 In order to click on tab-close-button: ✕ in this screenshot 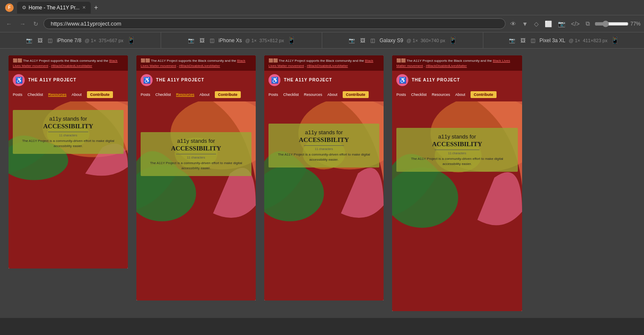, I will do `click(84, 8)`.